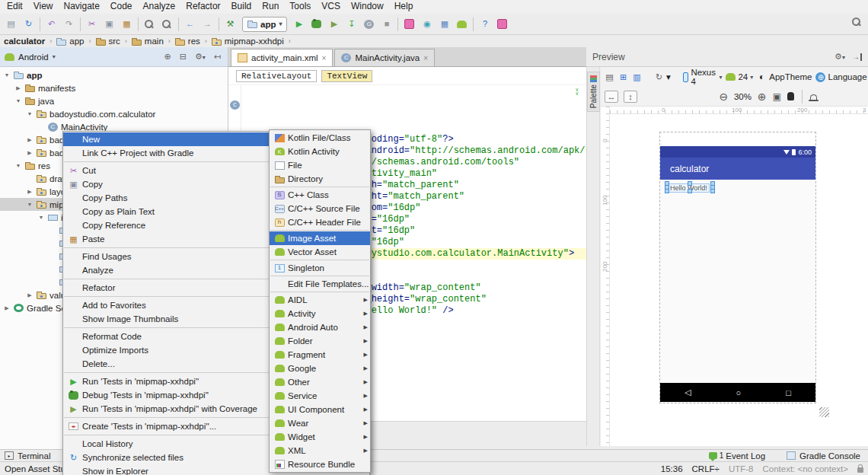  Describe the element at coordinates (784, 77) in the screenshot. I see `theme-selector: ◐AppTheme` at that location.